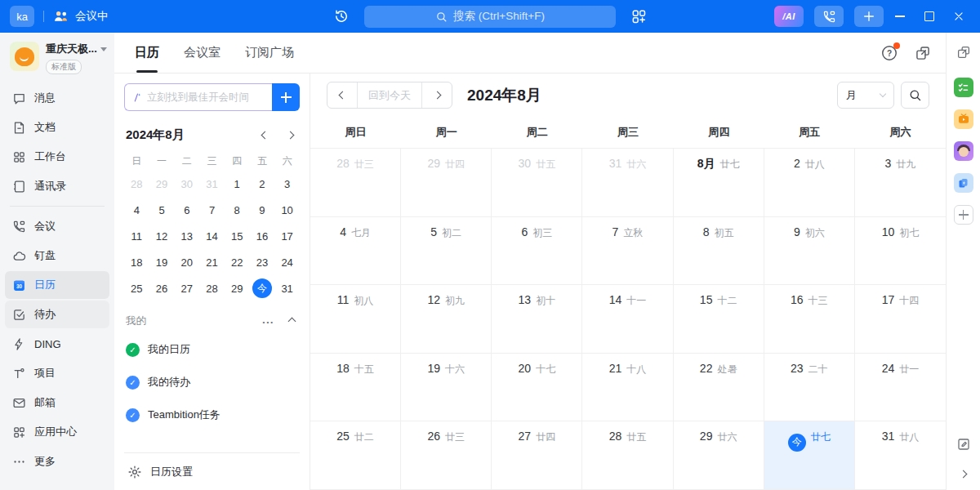 Image resolution: width=980 pixels, height=490 pixels. I want to click on day-cell: 4七月, so click(356, 252).